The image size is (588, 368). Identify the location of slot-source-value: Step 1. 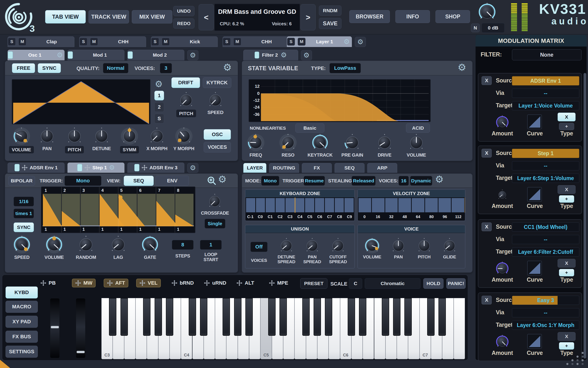
(546, 153).